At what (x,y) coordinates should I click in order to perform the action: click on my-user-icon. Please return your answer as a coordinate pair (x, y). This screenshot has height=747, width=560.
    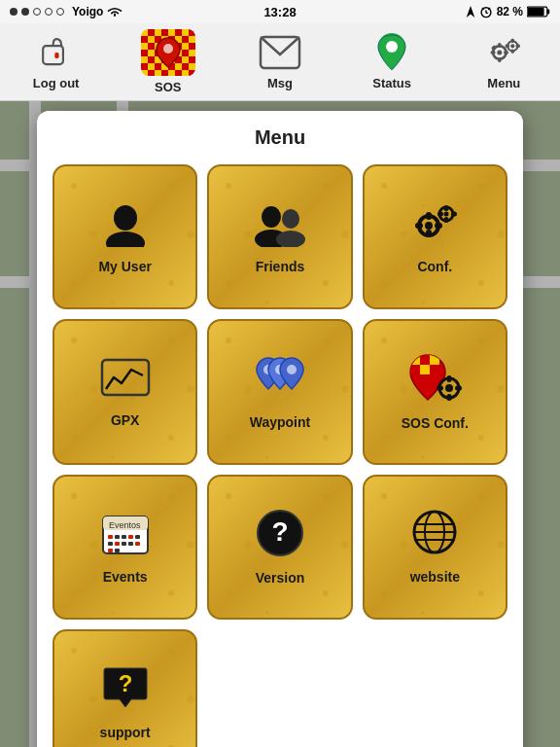
    Looking at the image, I should click on (125, 227).